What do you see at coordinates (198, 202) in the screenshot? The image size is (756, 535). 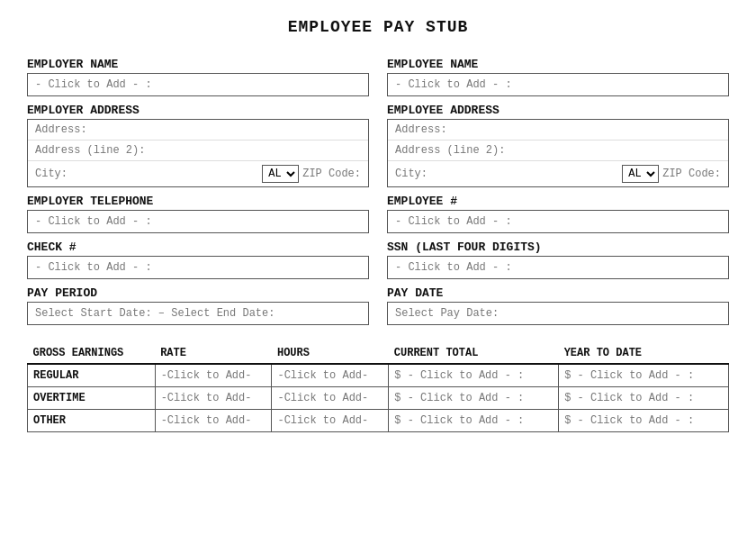 I see `employer-phone-label: EMPLOYER TELEPHONE` at bounding box center [198, 202].